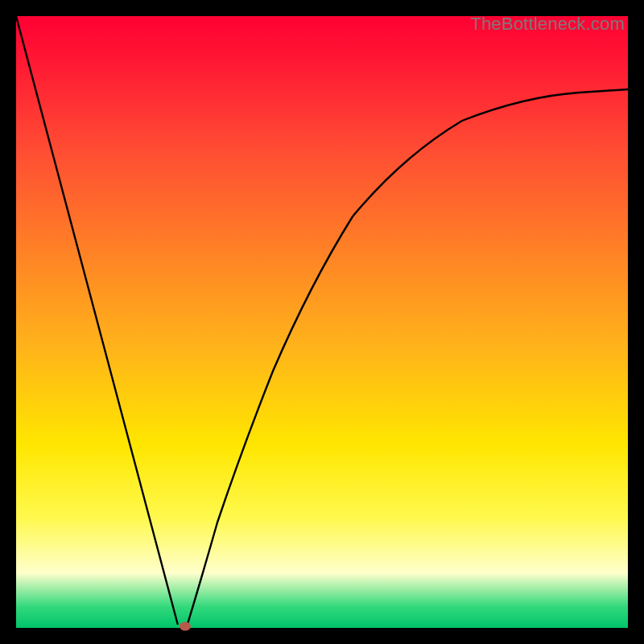  I want to click on minimum-marker, so click(185, 626).